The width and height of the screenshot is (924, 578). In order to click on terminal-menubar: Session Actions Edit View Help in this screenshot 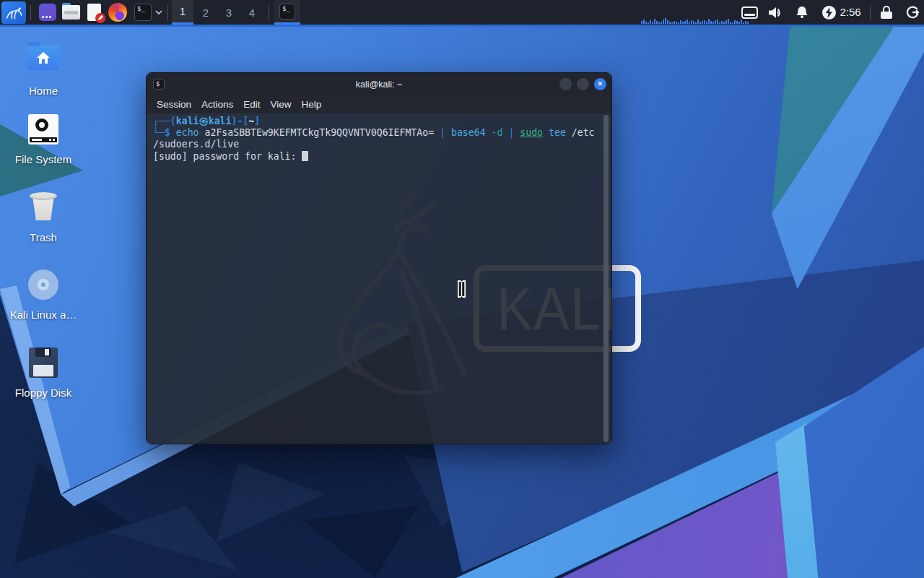, I will do `click(379, 104)`.